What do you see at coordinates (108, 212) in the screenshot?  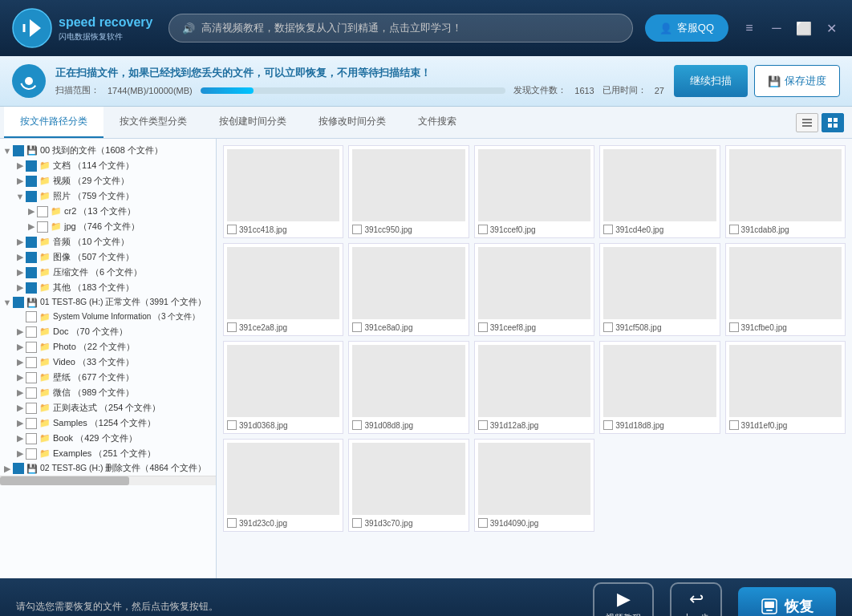 I see `tree-item-cr2: ▶ 📁 cr2 （13 个文件）` at bounding box center [108, 212].